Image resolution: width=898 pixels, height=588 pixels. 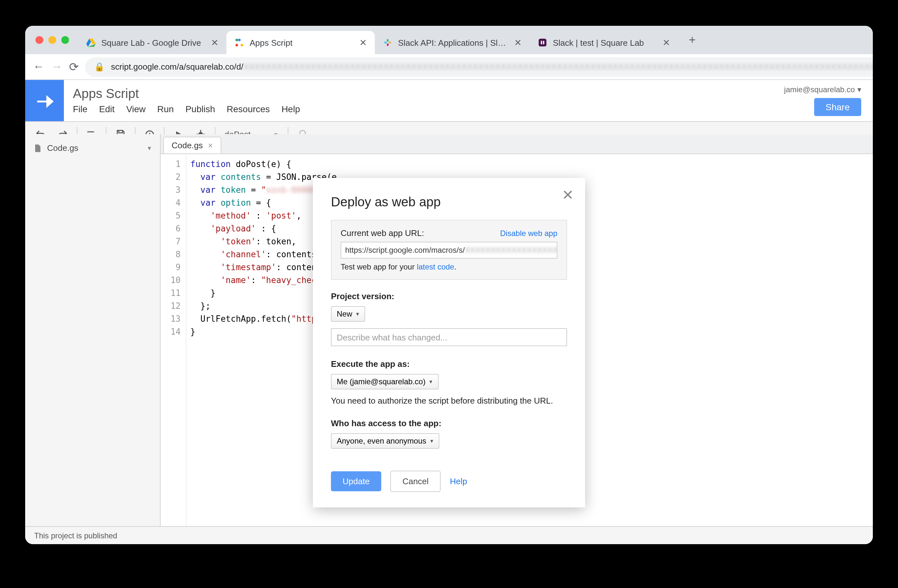 I want to click on dialog-close: ✕, so click(x=567, y=195).